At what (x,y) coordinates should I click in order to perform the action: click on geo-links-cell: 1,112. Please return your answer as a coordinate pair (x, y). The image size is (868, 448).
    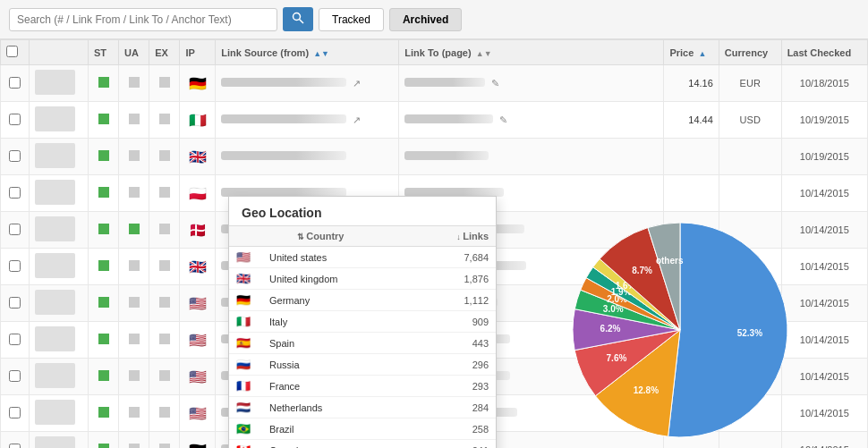
    Looking at the image, I should click on (454, 300).